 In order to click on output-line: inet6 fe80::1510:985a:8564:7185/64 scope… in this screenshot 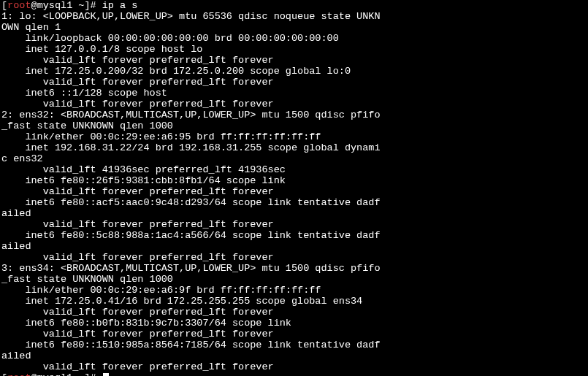, I will do `click(191, 345)`.